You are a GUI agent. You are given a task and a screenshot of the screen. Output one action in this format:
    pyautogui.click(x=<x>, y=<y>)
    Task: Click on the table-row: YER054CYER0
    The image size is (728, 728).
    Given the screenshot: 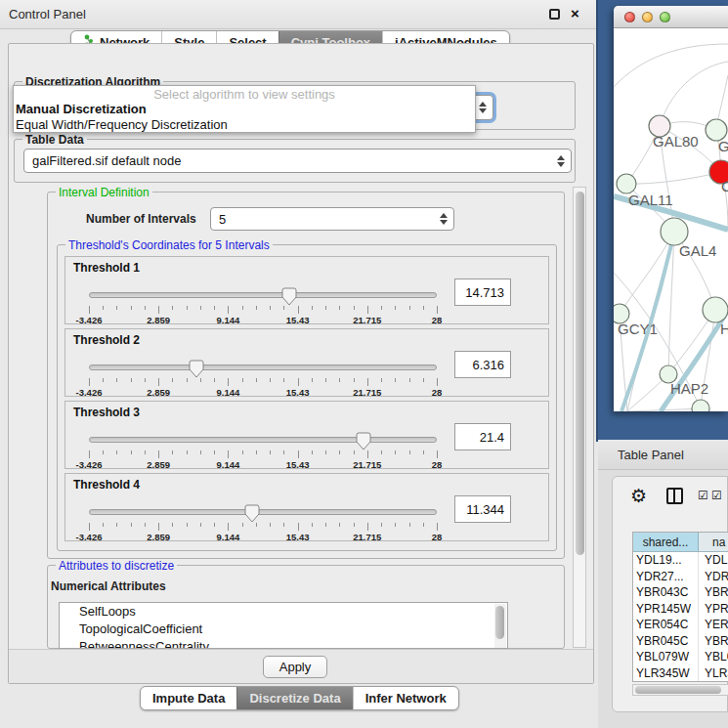 What is the action you would take?
    pyautogui.click(x=680, y=625)
    